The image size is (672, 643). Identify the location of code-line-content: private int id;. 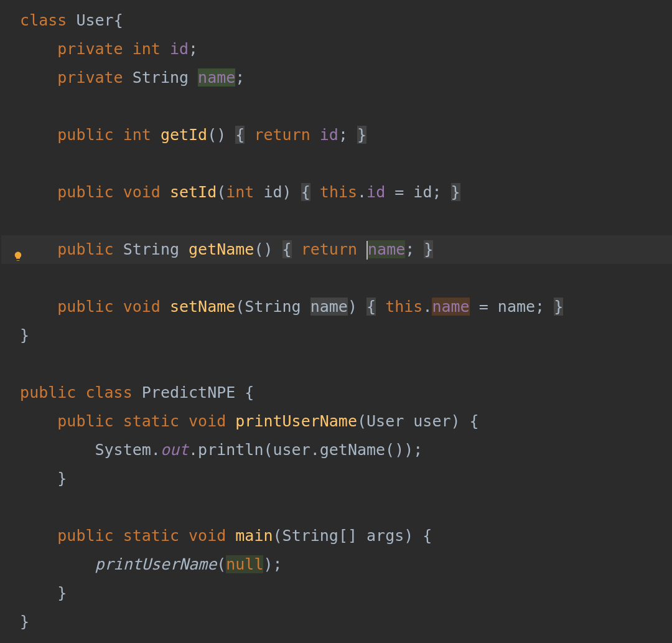
(100, 49).